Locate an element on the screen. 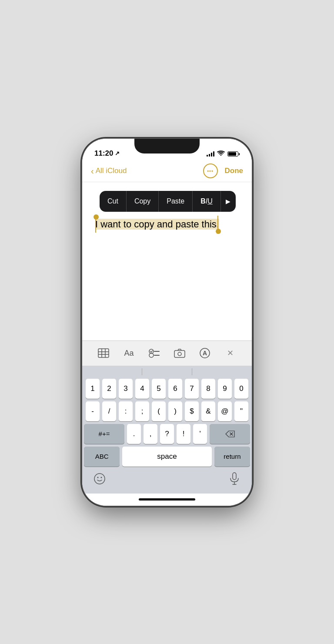  key-9: 9 is located at coordinates (225, 389).